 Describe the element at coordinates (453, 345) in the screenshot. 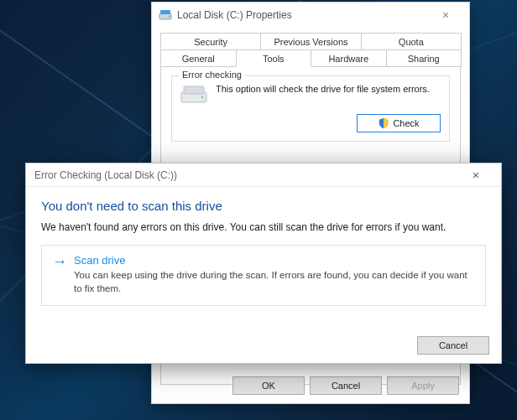

I see `dialog-buttons: Cancel` at that location.